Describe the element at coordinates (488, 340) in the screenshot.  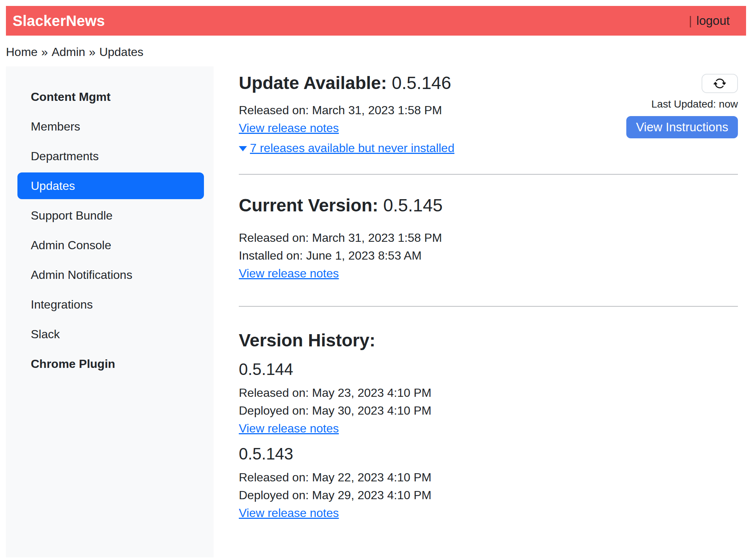
I see `version-history-title: Version History:` at that location.